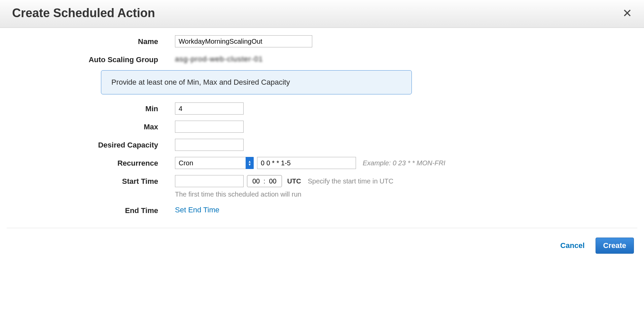 The image size is (644, 334). I want to click on label-max: Max, so click(91, 126).